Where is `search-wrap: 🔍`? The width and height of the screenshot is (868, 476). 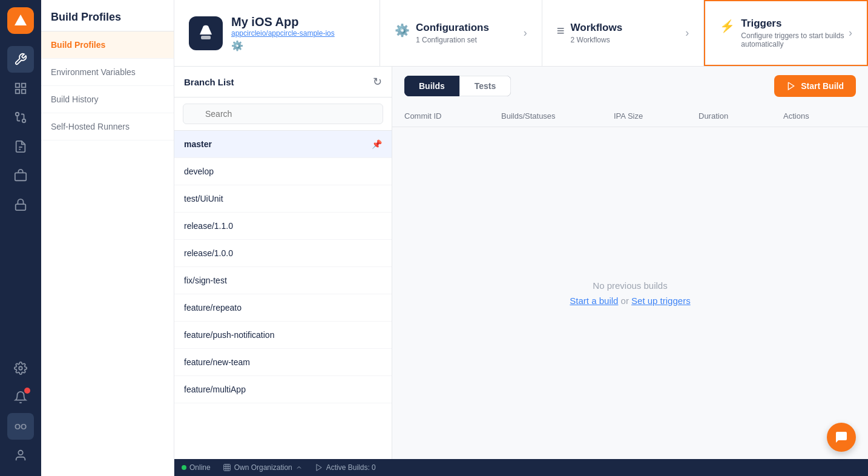
search-wrap: 🔍 is located at coordinates (283, 114).